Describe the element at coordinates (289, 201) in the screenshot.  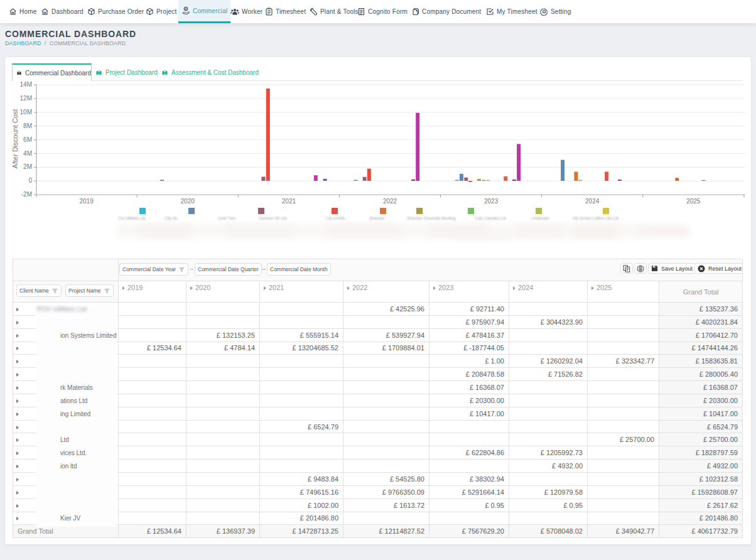
I see `svg-text: 2021` at that location.